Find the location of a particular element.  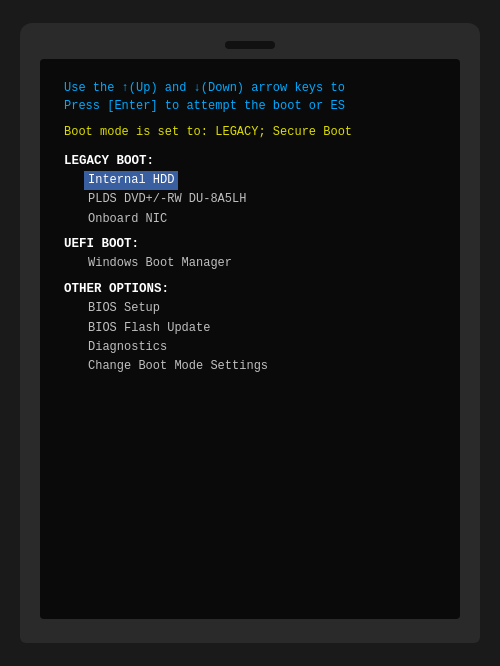

section-header-other: OTHER OPTIONS: is located at coordinates (250, 290).